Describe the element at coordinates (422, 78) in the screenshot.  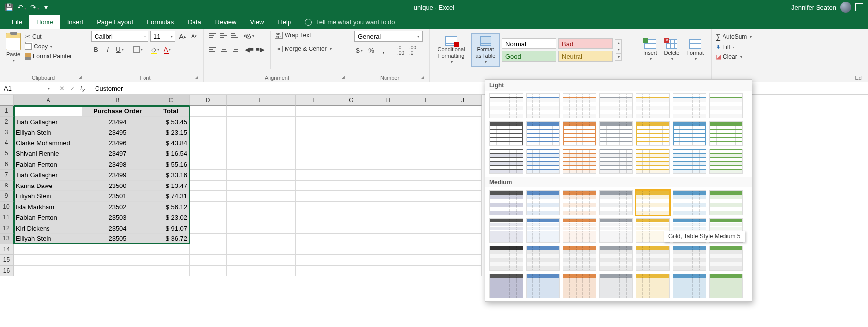
I see `number-launcher-icon: ◢` at that location.